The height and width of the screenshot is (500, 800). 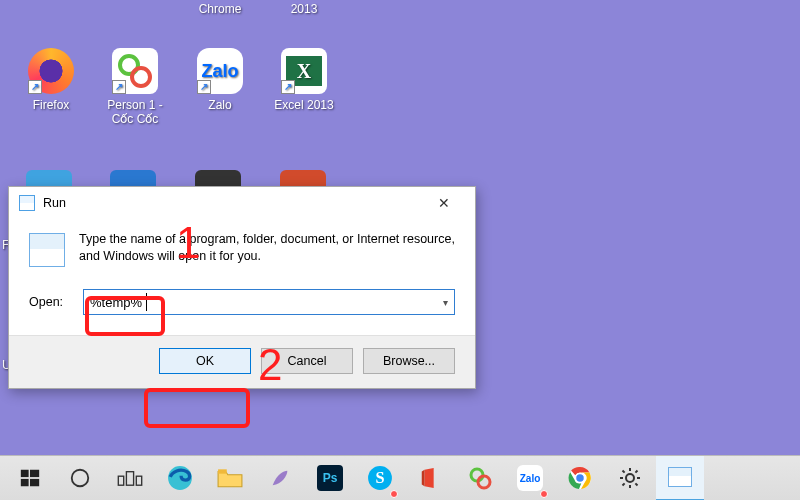 I want to click on office-icon, so click(x=430, y=478).